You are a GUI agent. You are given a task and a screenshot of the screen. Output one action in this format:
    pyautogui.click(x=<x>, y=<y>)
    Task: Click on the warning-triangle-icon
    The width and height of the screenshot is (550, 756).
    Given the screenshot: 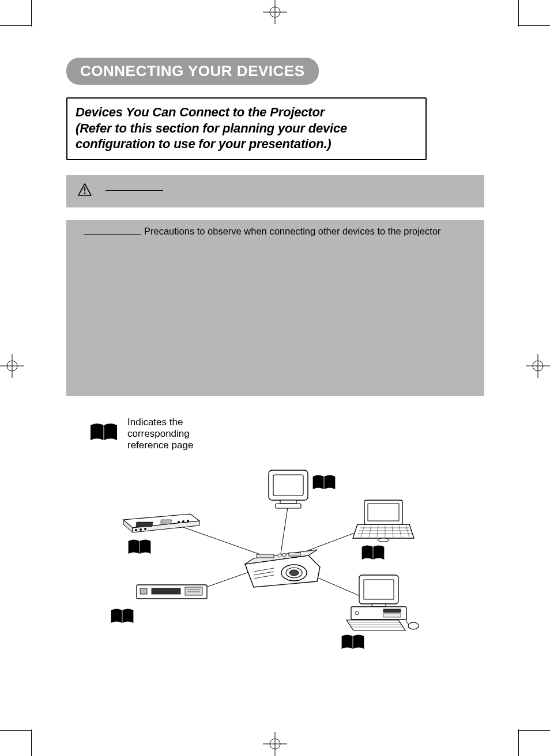 What is the action you would take?
    pyautogui.click(x=85, y=191)
    